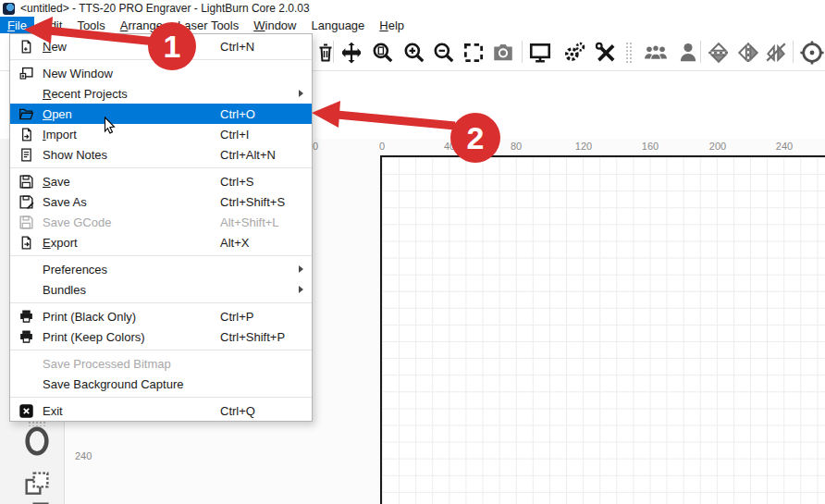 This screenshot has height=504, width=825. Describe the element at coordinates (161, 73) in the screenshot. I see `menu-item-new-window: New Window` at that location.